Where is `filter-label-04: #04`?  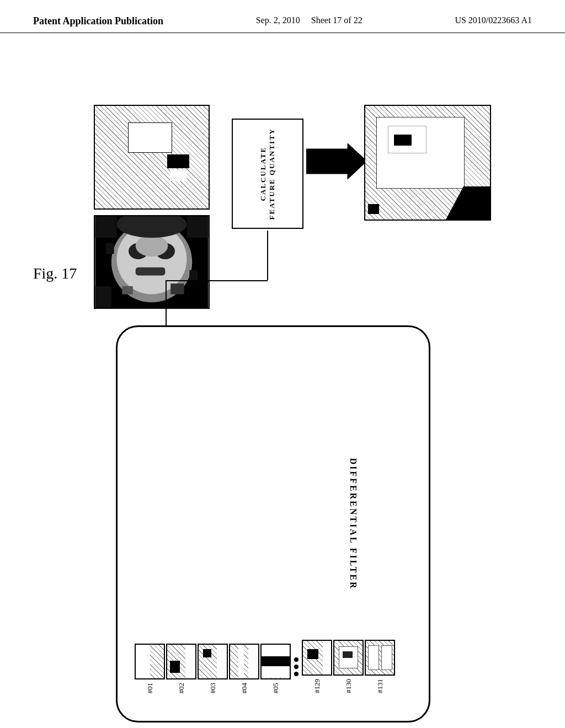 filter-label-04: #04 is located at coordinates (244, 688).